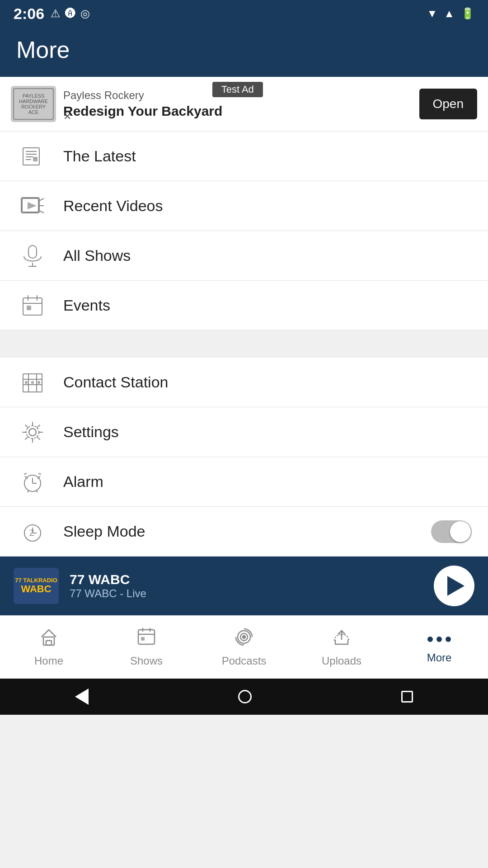 The height and width of the screenshot is (868, 488). Describe the element at coordinates (33, 104) in the screenshot. I see `ad-logo: PAYLESSHARDWAREROCKERYACE` at that location.